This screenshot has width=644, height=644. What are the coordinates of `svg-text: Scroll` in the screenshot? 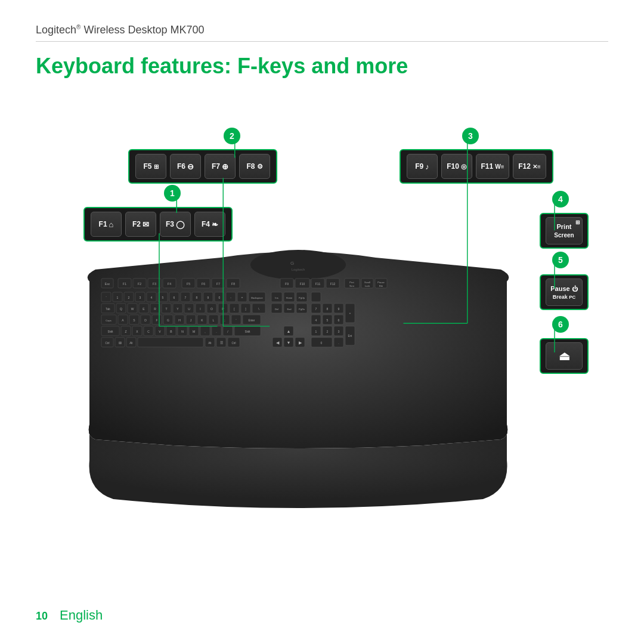 It's located at (367, 283).